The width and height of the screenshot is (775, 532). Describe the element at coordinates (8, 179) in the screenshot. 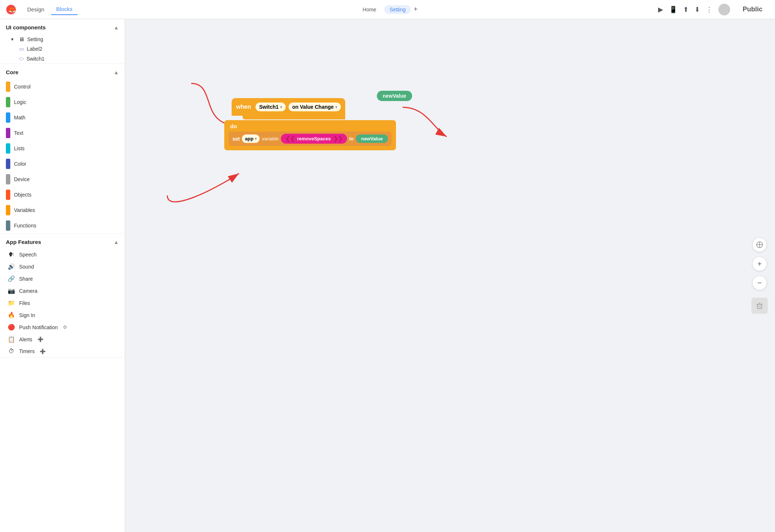

I see `device-color` at that location.